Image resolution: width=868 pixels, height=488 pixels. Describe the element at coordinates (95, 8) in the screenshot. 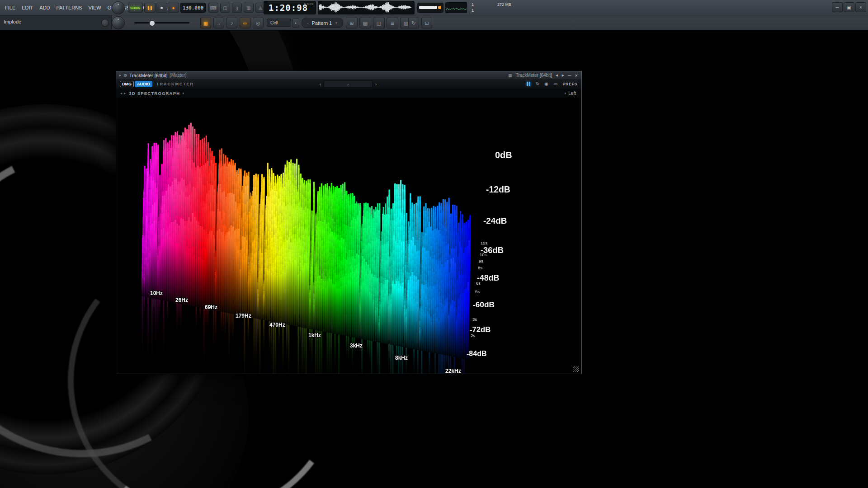

I see `menu-item-view: VIEW` at that location.